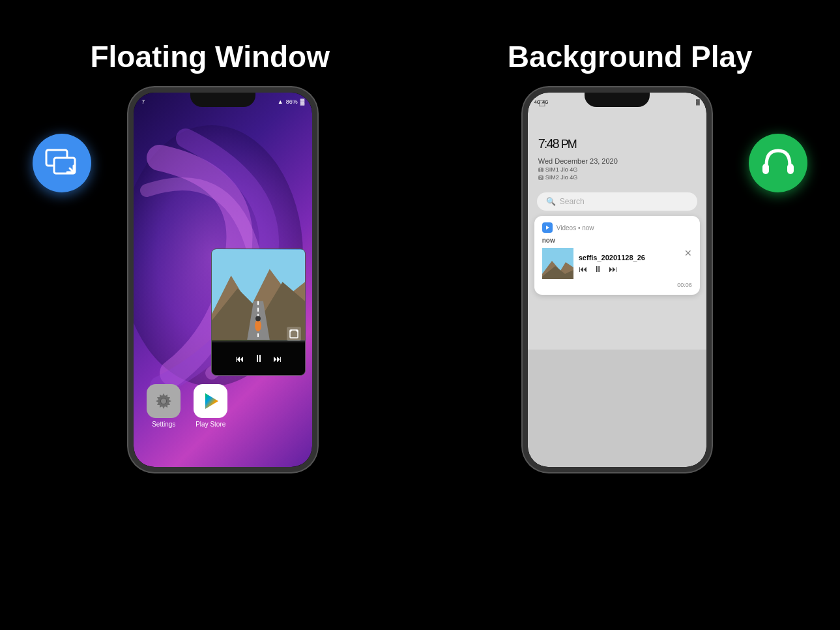 This screenshot has height=630, width=840. I want to click on floating-window-icon, so click(62, 163).